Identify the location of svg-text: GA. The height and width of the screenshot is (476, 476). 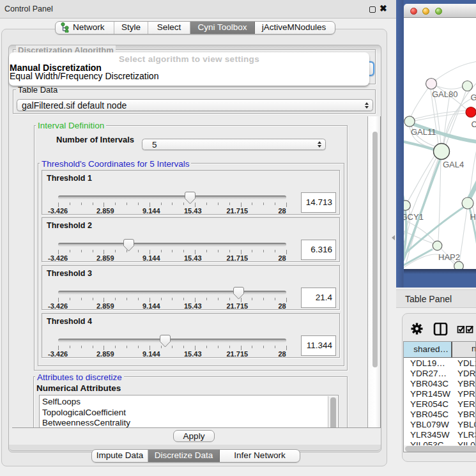
(473, 97).